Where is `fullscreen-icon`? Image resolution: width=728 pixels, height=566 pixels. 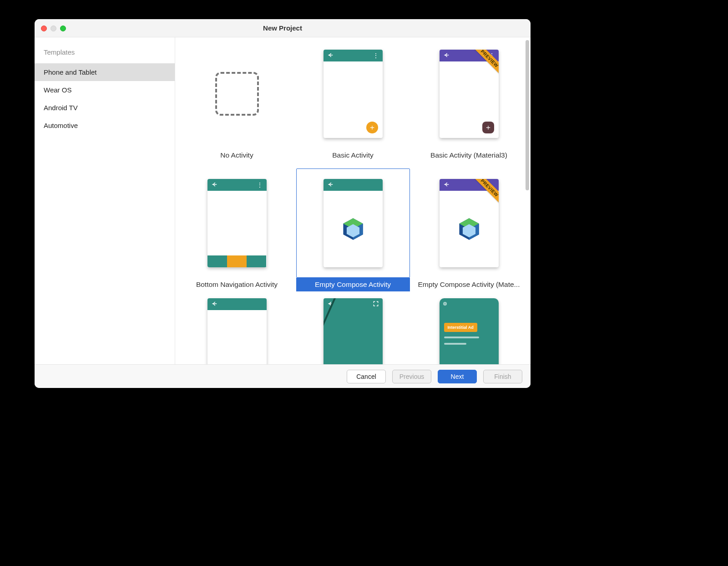
fullscreen-icon is located at coordinates (376, 304).